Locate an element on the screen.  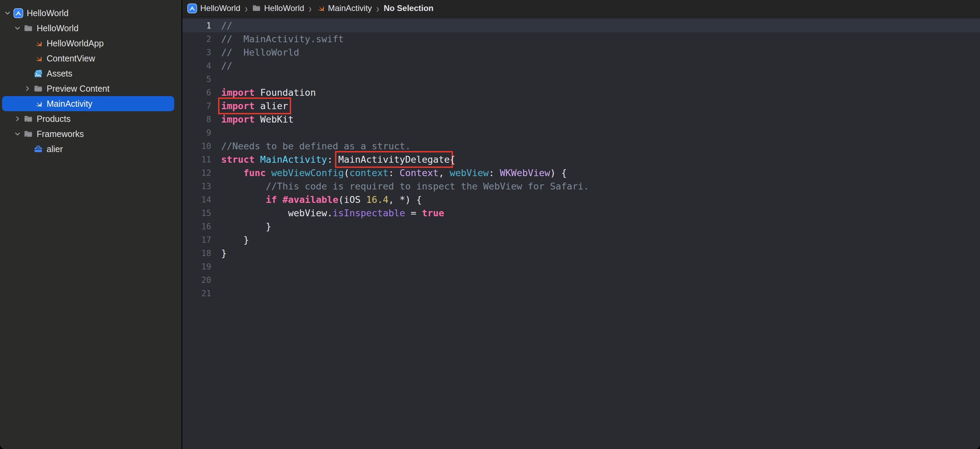
code-line-16: 16 } is located at coordinates (581, 226).